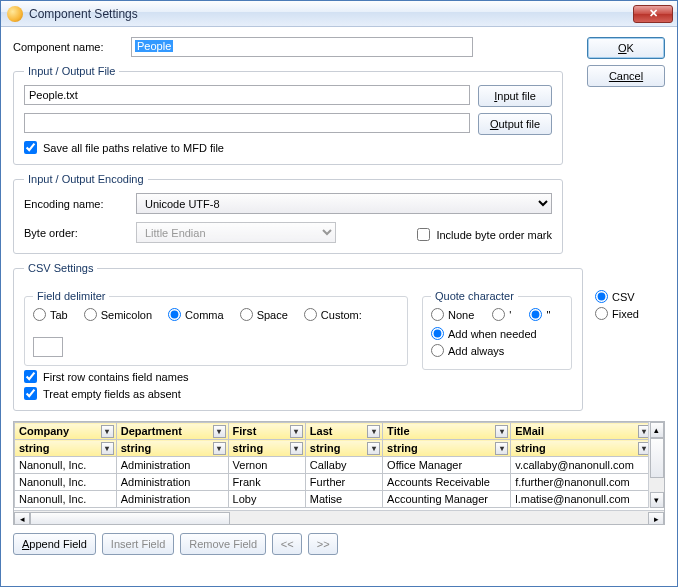  What do you see at coordinates (515, 124) in the screenshot?
I see `output-file-button: Output file` at bounding box center [515, 124].